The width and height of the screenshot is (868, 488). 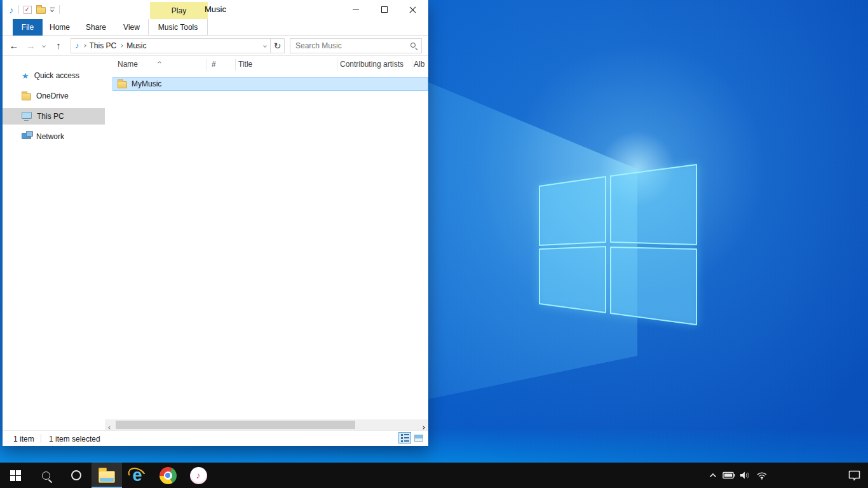 What do you see at coordinates (215, 10) in the screenshot?
I see `title-bar: ♪ ✓ Play Music` at bounding box center [215, 10].